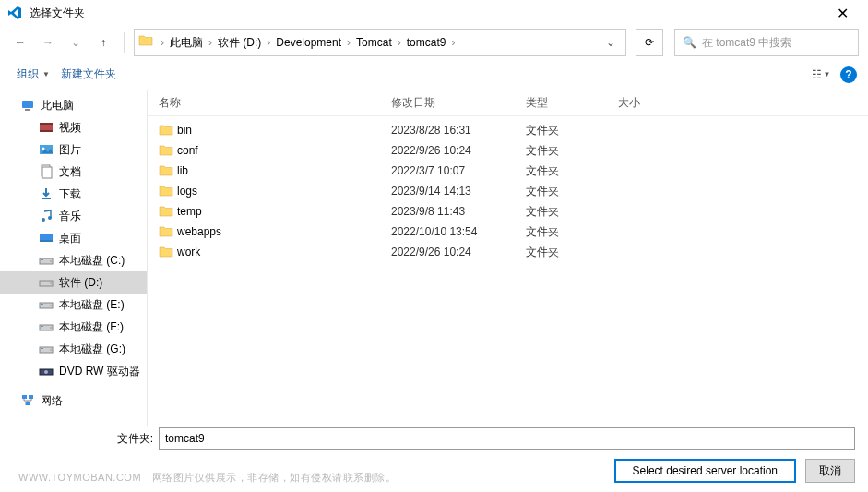  What do you see at coordinates (46, 127) in the screenshot?
I see `video-icon` at bounding box center [46, 127].